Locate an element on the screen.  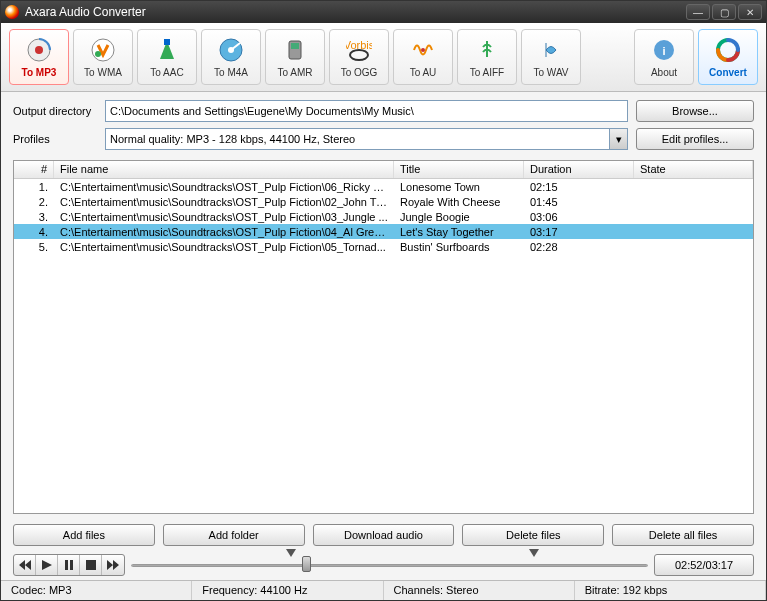
status-codec: Codec: MP3 is located at coordinates (96, 590).